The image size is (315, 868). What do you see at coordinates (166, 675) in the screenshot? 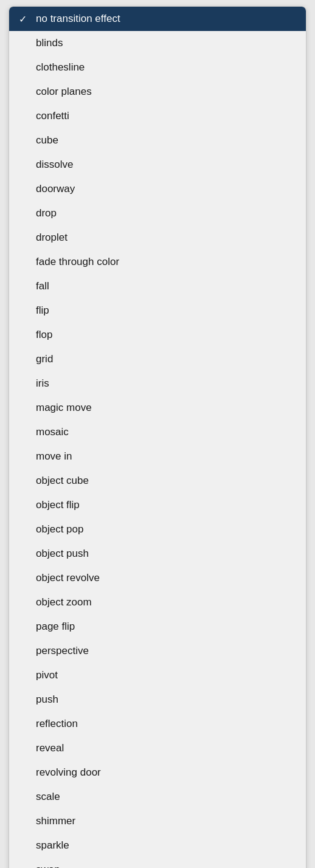
I see `item-label: pivot` at bounding box center [166, 675].